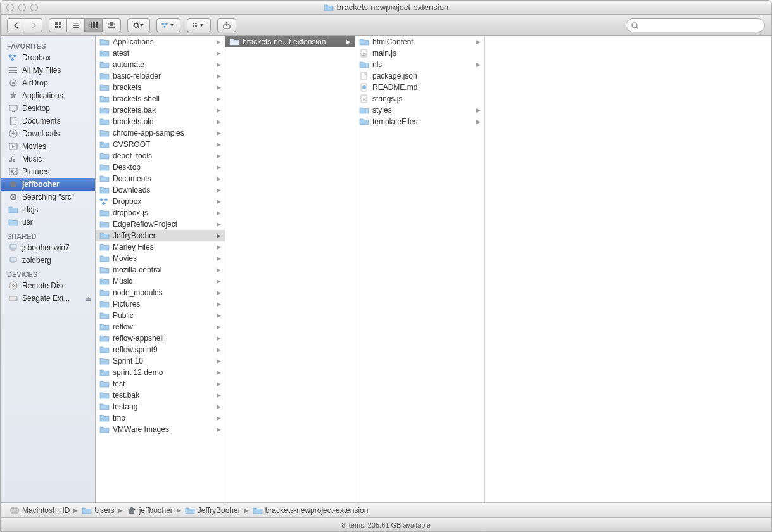 The width and height of the screenshot is (772, 532). I want to click on file-row: Applications▶, so click(160, 42).